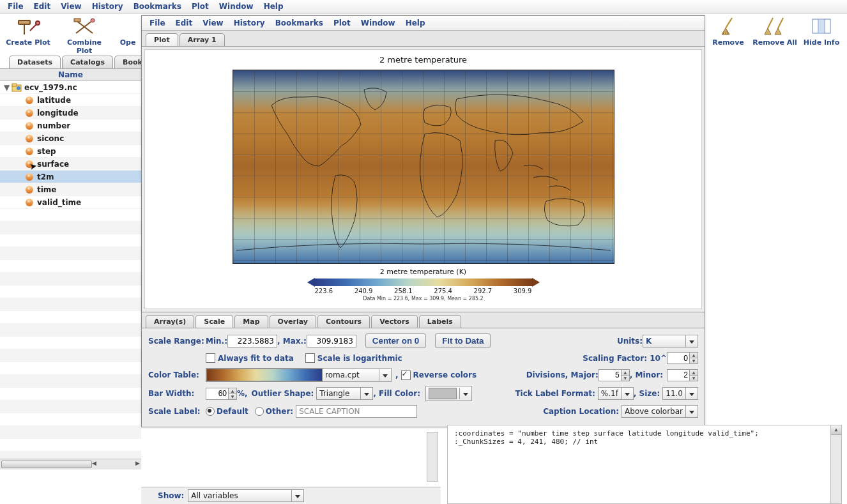 The width and height of the screenshot is (847, 504). I want to click on scroll-left-icon: ◀, so click(95, 463).